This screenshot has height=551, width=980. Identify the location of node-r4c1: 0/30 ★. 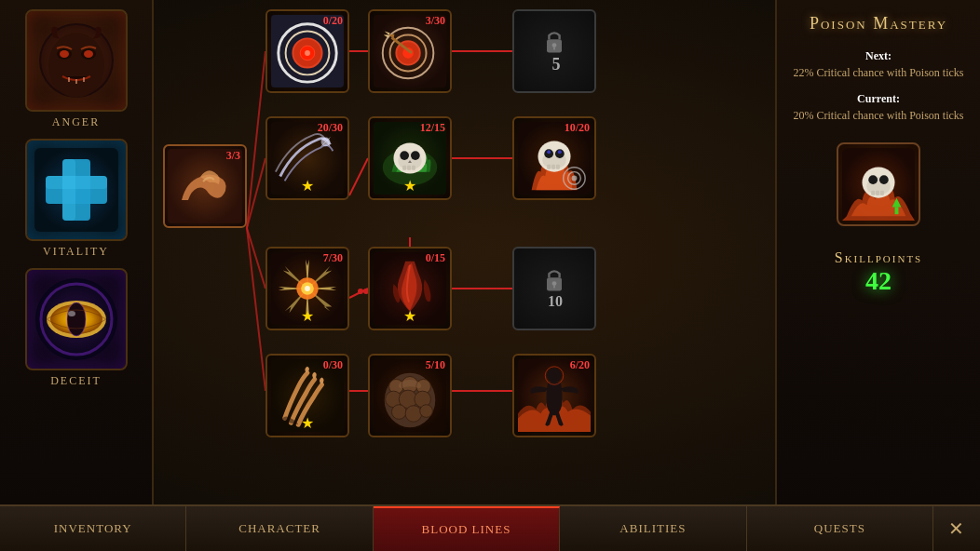
(307, 396).